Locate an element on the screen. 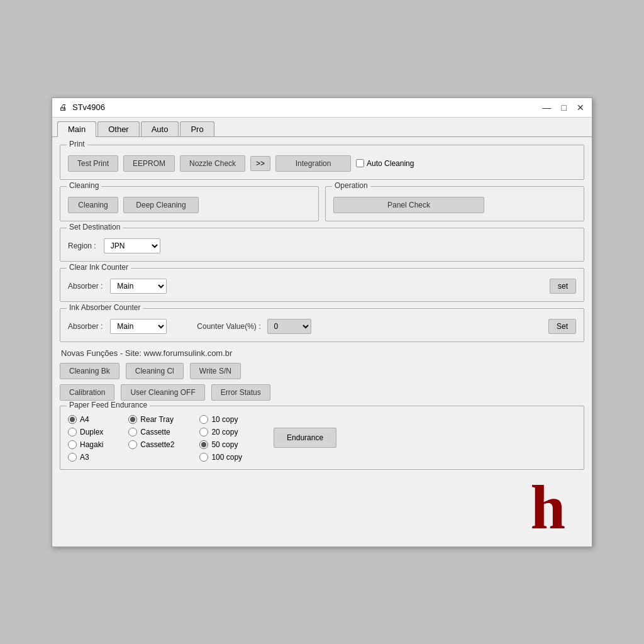 This screenshot has width=644, height=644. eeprom-button: EEPROM is located at coordinates (149, 164).